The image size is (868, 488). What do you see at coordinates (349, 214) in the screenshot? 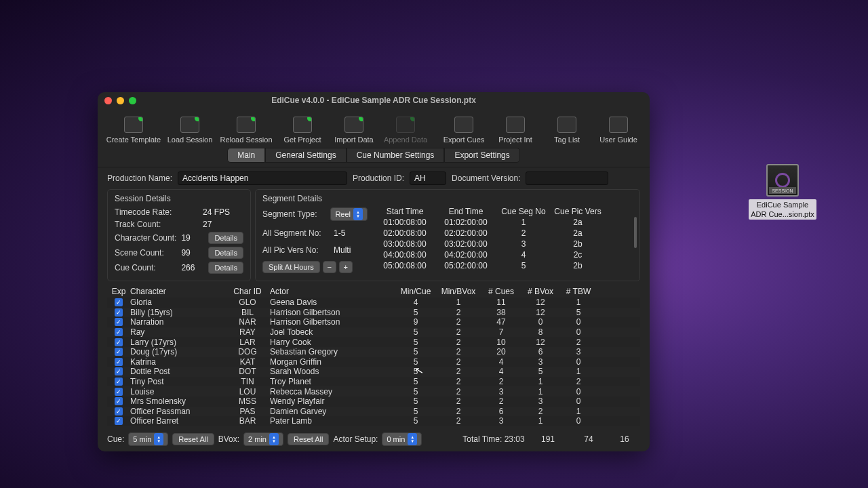
I see `segment-type-select: Reel▲▼` at bounding box center [349, 214].